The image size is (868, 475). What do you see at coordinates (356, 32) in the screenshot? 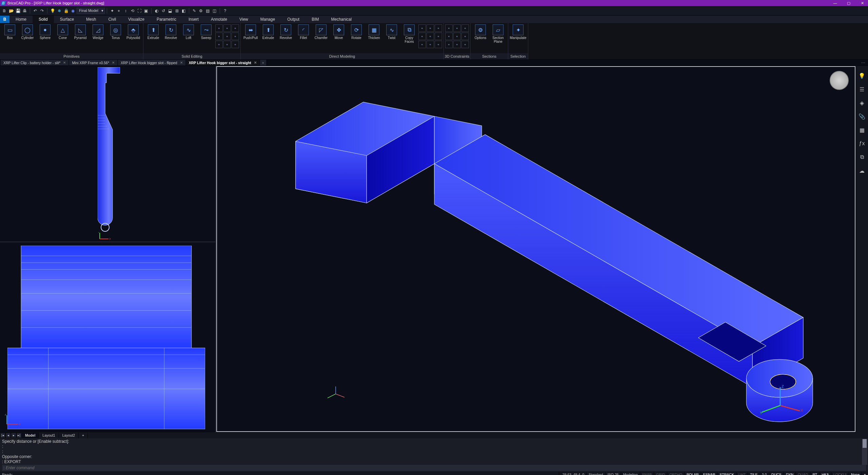
I see `tool-rotate: ⟳Rotate` at bounding box center [356, 32].